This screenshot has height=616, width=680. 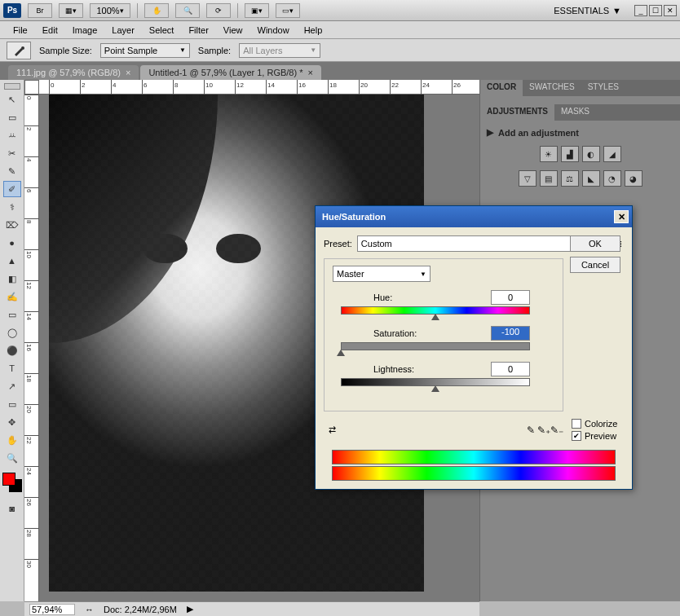 What do you see at coordinates (591, 178) in the screenshot?
I see `bw-adjust-icon: ◣` at bounding box center [591, 178].